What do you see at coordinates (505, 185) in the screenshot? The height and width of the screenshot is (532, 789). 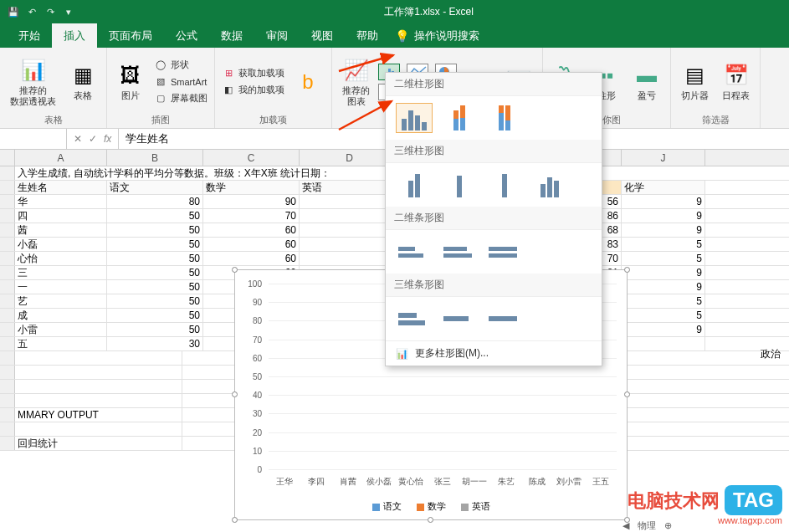 I see `3d-stacked100-column-option` at bounding box center [505, 185].